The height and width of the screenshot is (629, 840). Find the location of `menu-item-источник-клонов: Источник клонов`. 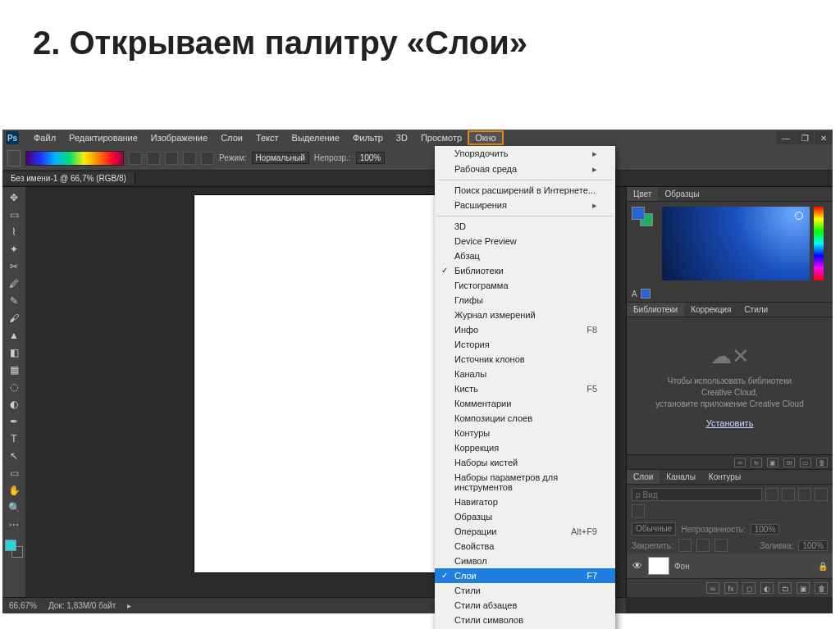

menu-item-источник-клонов: Источник клонов is located at coordinates (525, 359).